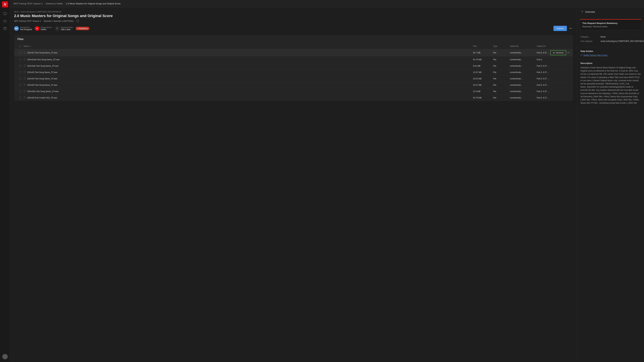 The height and width of the screenshot is (362, 644). What do you see at coordinates (5, 4) in the screenshot?
I see `netflix-logo: N` at bounding box center [5, 4].